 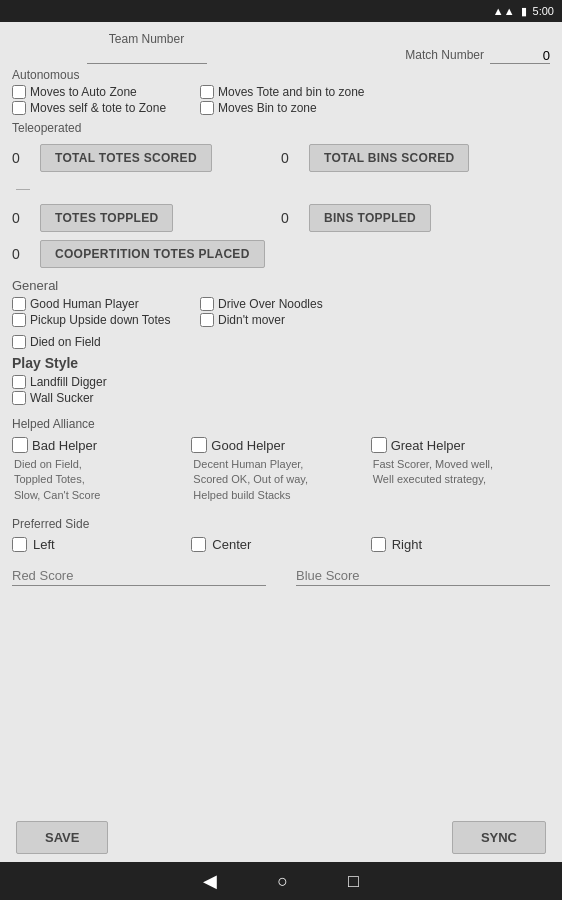 I want to click on bad-helper-checkbox-row: Bad Helper, so click(x=102, y=445).